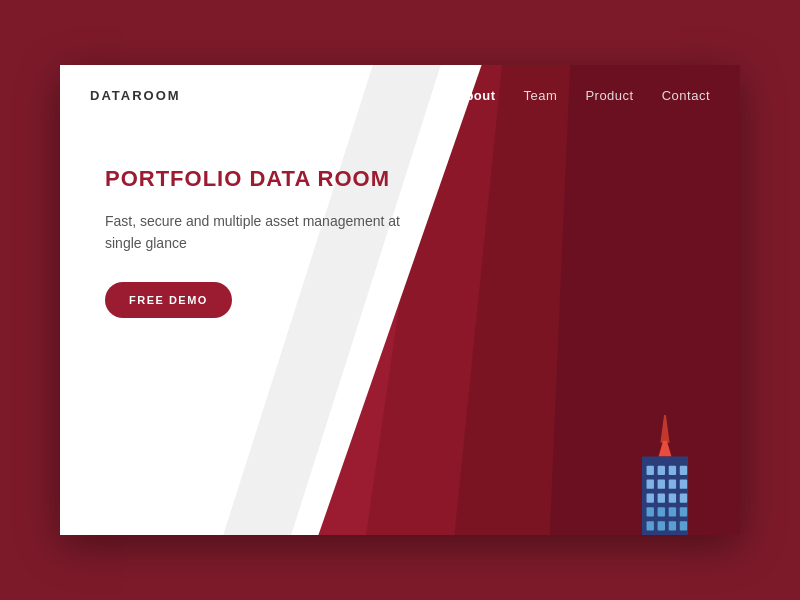 The image size is (800, 600). What do you see at coordinates (583, 96) in the screenshot?
I see `nav: About Team Product Contact` at bounding box center [583, 96].